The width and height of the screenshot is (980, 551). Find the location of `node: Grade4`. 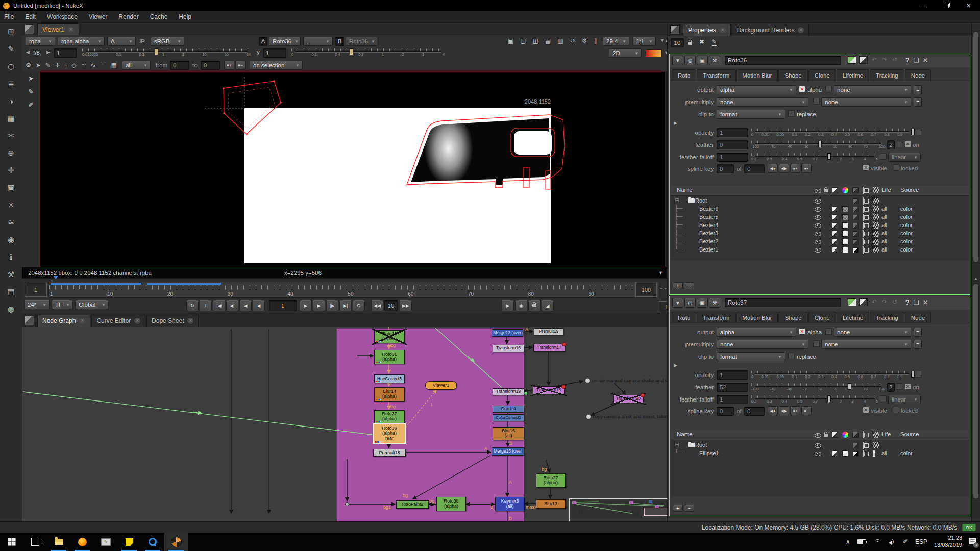

node: Grade4 is located at coordinates (508, 409).